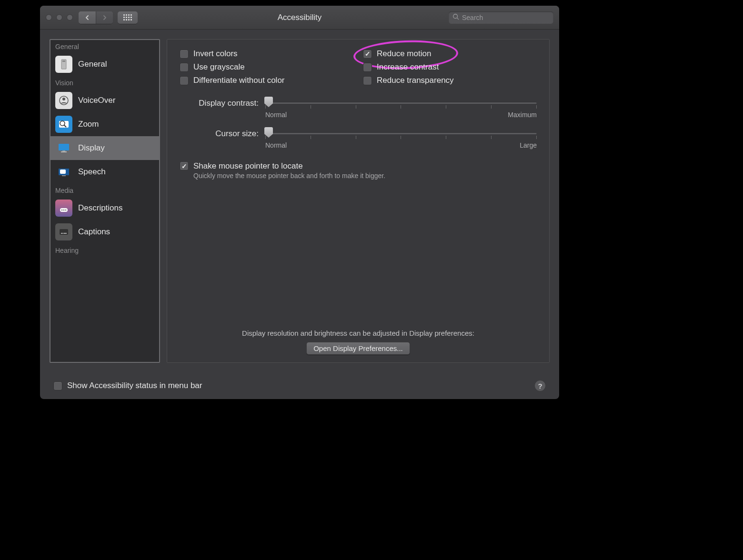 This screenshot has width=743, height=560. What do you see at coordinates (450, 54) in the screenshot?
I see `reduce-motion-row: Reduce motion` at bounding box center [450, 54].